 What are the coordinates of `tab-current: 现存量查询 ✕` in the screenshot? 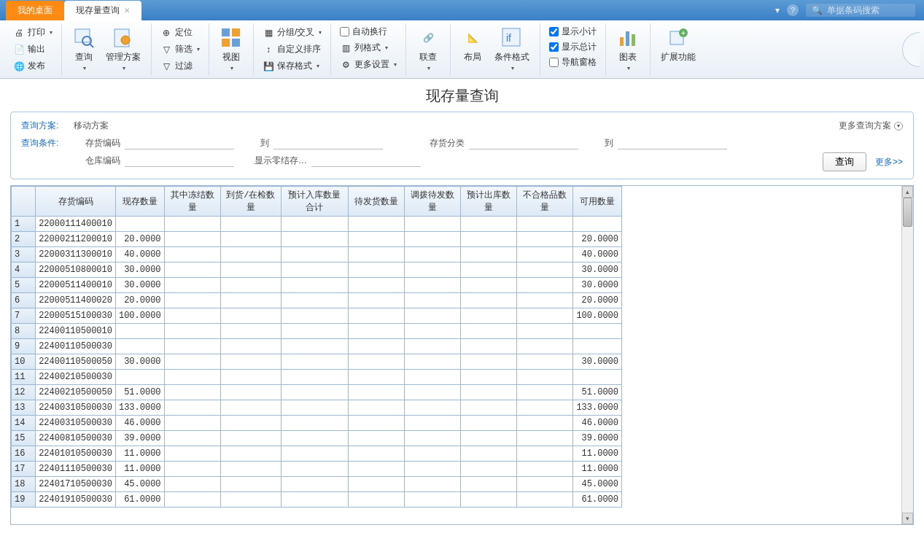 It's located at (103, 10).